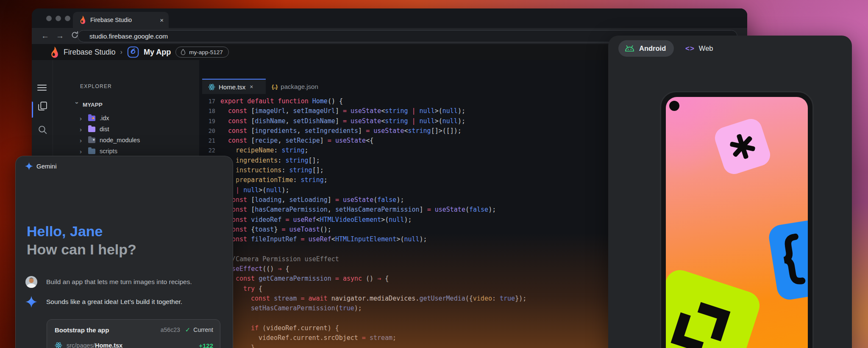  I want to click on pink-asterisk-tile, so click(743, 146).